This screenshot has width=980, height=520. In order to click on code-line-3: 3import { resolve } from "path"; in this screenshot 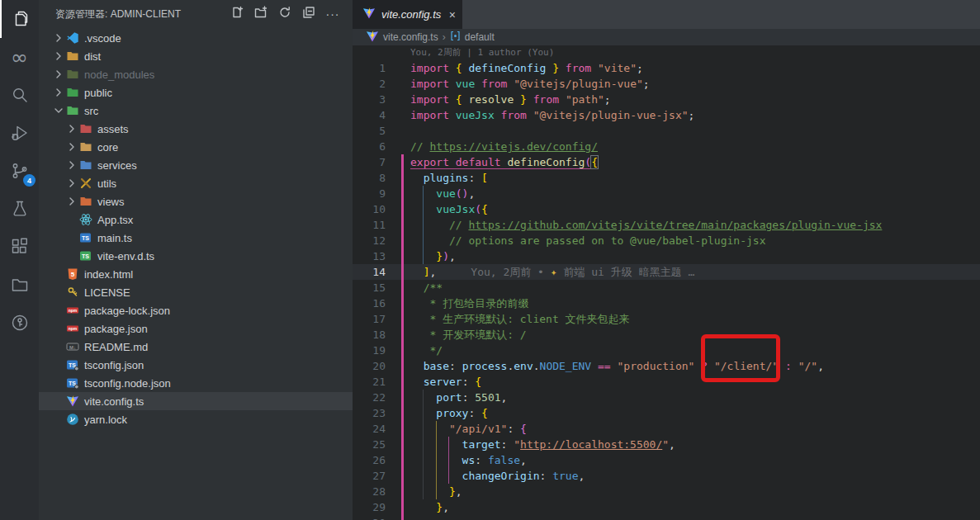, I will do `click(666, 99)`.